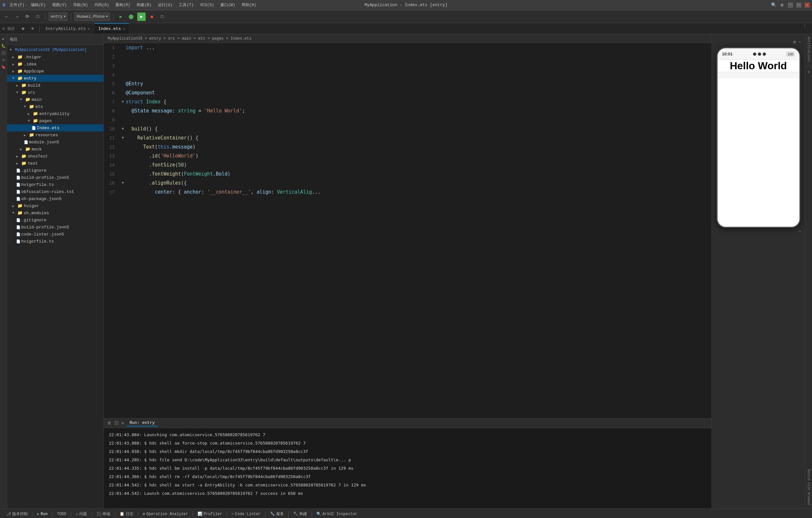  I want to click on run-bar-log: 📋 日志, so click(126, 514).